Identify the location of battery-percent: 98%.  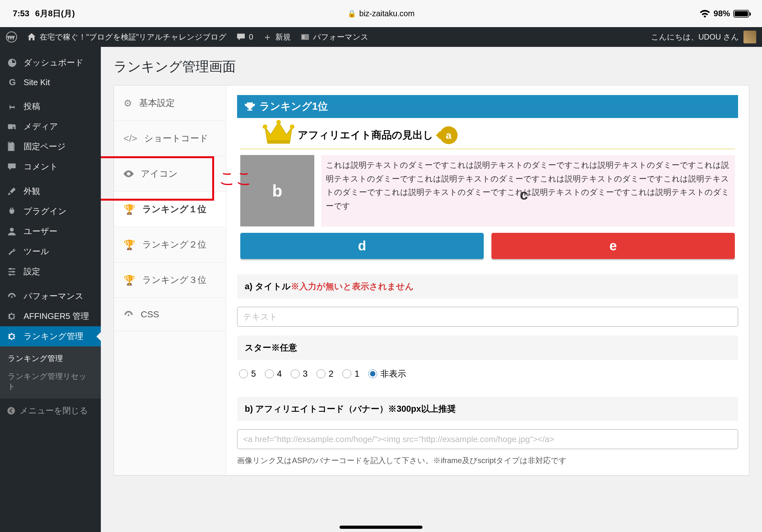
(722, 14).